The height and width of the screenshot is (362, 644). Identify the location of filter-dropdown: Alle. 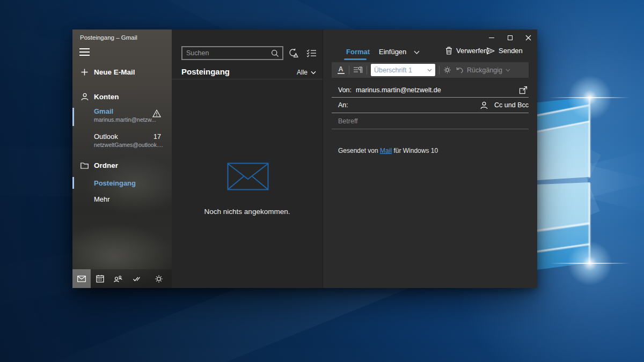
(306, 72).